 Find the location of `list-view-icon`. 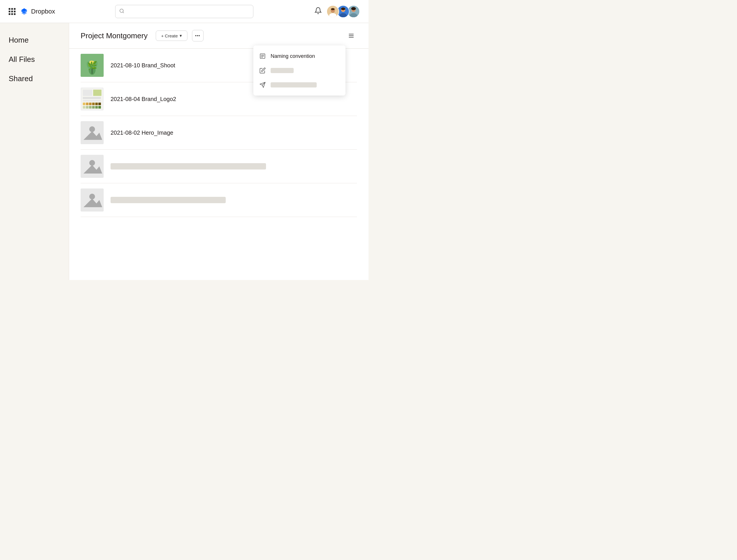

list-view-icon is located at coordinates (351, 36).